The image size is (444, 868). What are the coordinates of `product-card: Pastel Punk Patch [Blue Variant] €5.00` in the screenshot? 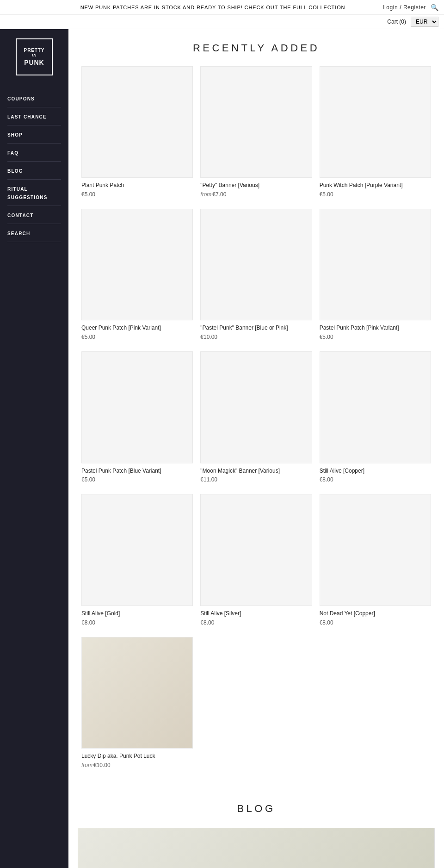 It's located at (137, 419).